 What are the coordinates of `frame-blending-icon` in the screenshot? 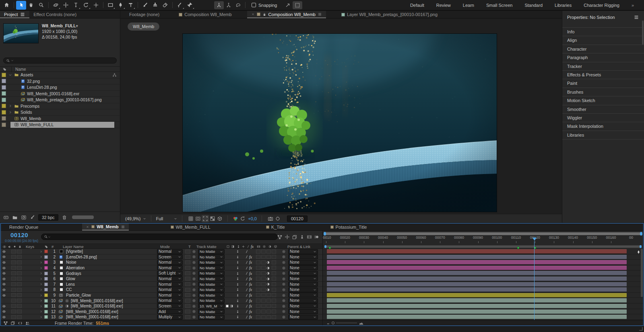 It's located at (309, 237).